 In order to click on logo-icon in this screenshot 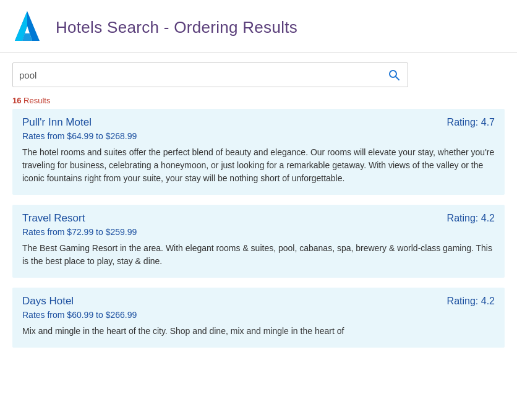, I will do `click(27, 27)`.